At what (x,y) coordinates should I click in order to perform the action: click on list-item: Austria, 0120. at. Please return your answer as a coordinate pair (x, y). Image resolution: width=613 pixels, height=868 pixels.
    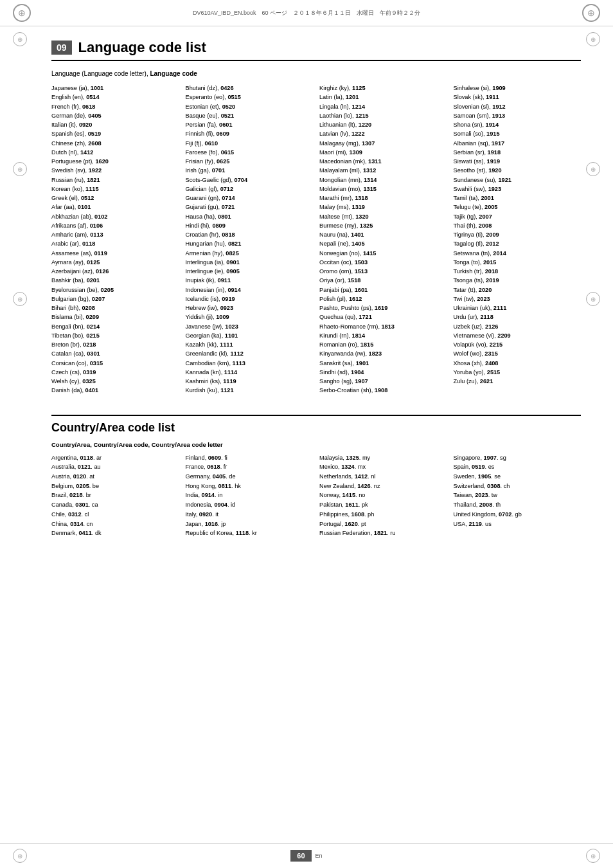
    Looking at the image, I should click on (116, 477).